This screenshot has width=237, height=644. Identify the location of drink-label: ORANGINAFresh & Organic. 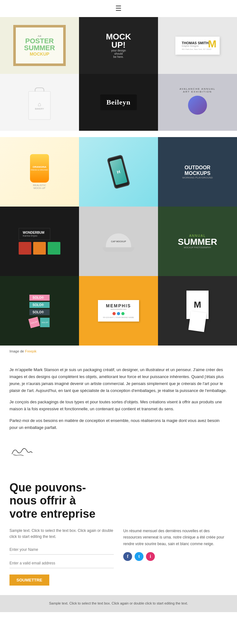
(40, 168).